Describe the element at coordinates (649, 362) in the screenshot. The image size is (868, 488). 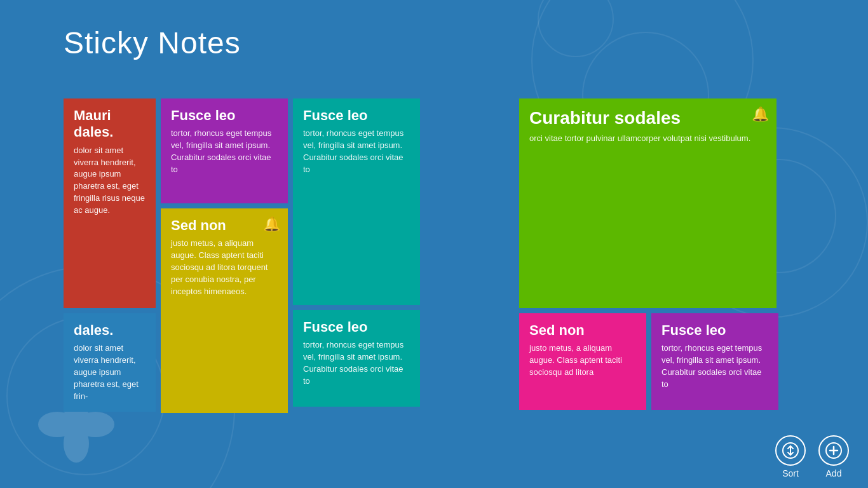
I see `bottom-row-4: Sed non justo metus, a aliquam augue. Cl…` at that location.